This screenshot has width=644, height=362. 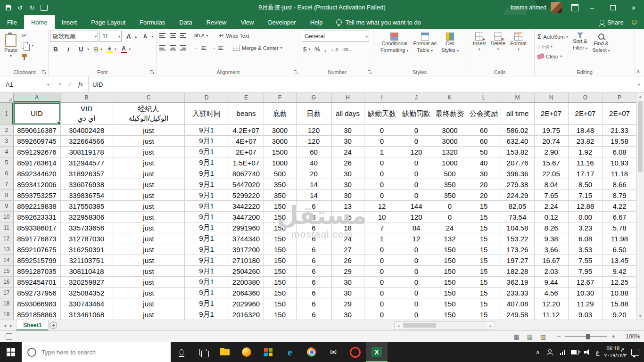 I want to click on cell-K15: 150, so click(x=450, y=272).